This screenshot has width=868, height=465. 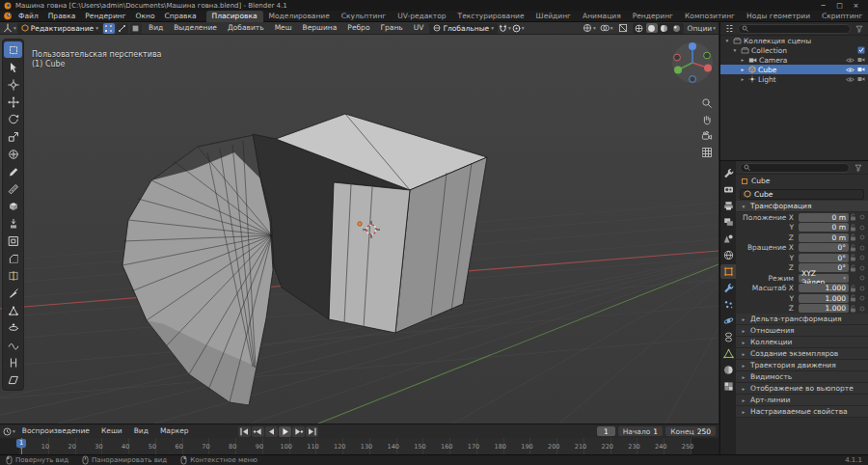 I want to click on blender-logo-icon, so click(x=8, y=15).